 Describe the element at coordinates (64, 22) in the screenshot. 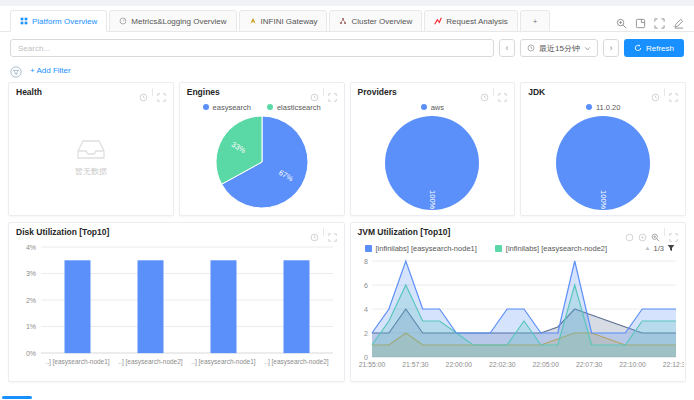

I see `tab-label: Platform Overview` at that location.